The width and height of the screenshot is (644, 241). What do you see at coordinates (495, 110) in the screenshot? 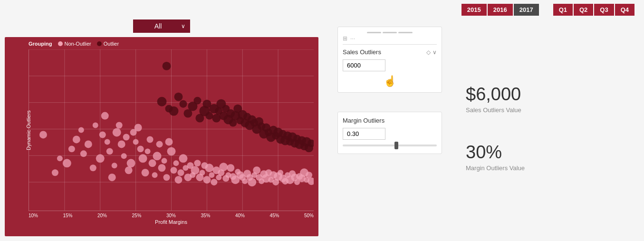
I see `sales-metric-label: Sales Outliers Value` at bounding box center [495, 110].